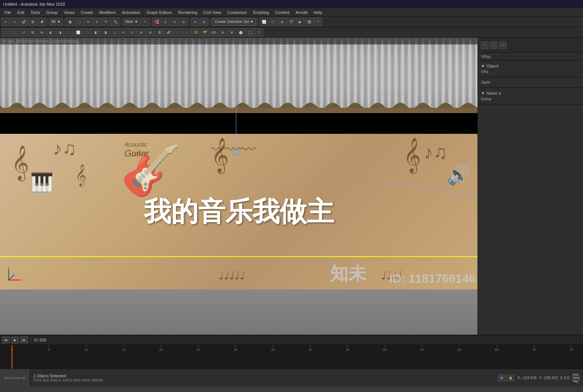 The image size is (583, 392). I want to click on toolbar2-btn1: ⬚, so click(6, 32).